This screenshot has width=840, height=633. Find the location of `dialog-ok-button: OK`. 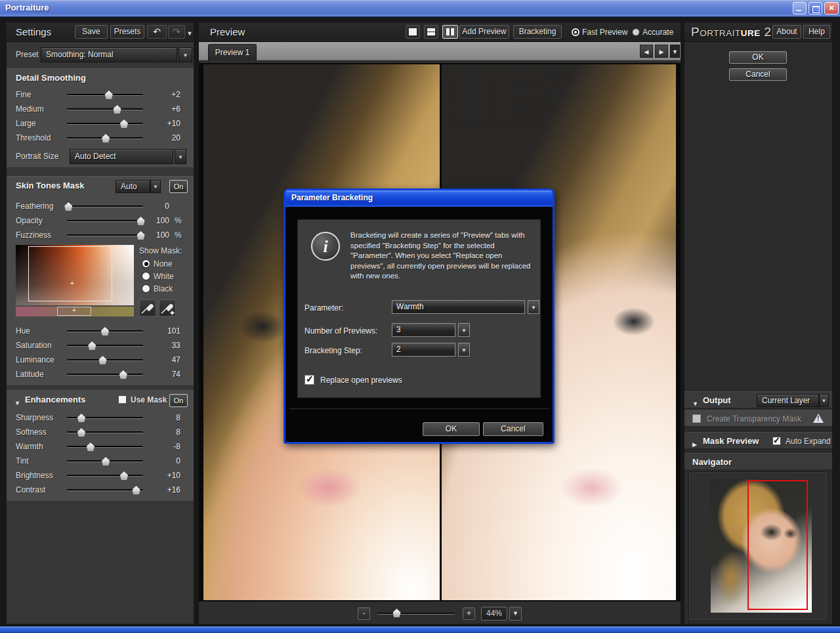

dialog-ok-button: OK is located at coordinates (452, 429).